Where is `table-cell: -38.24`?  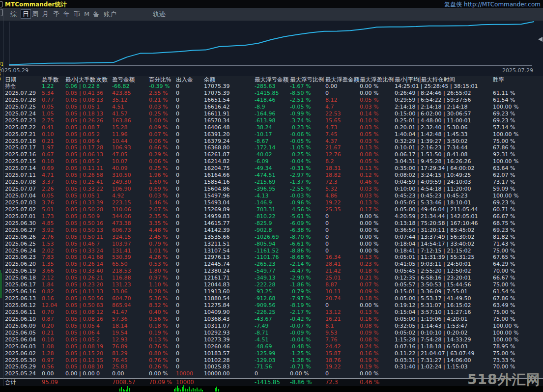
table-cell: -38.24 is located at coordinates (272, 128).